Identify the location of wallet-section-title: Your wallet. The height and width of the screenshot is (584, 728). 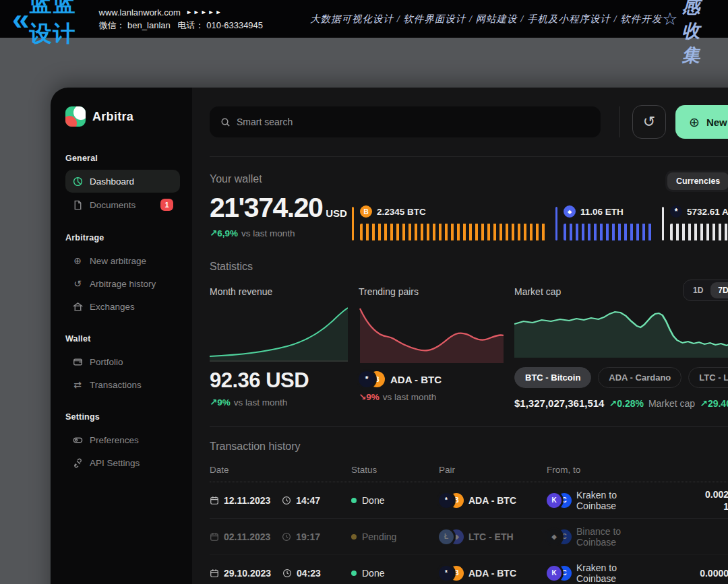
(469, 179).